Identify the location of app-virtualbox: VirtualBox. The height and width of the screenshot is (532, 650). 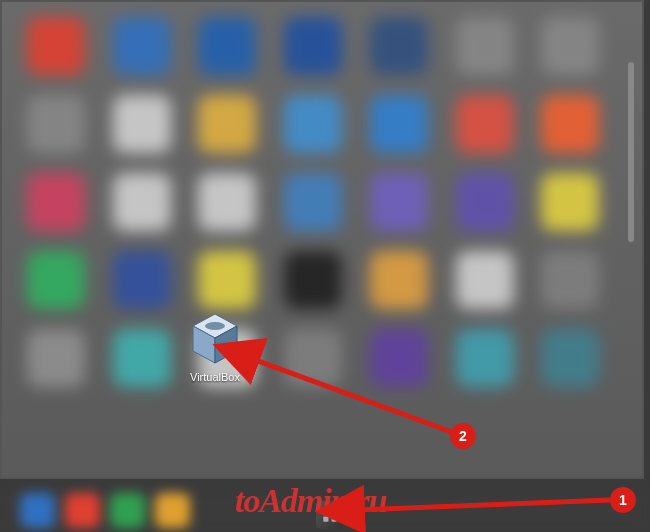
(215, 347).